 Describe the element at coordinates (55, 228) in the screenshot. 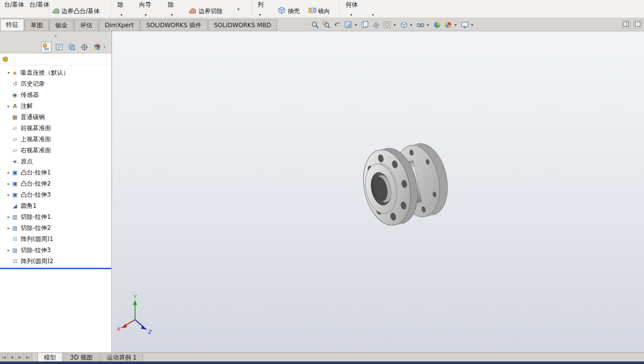

I see `tree-item: ▸ 切除-拉伸2` at that location.